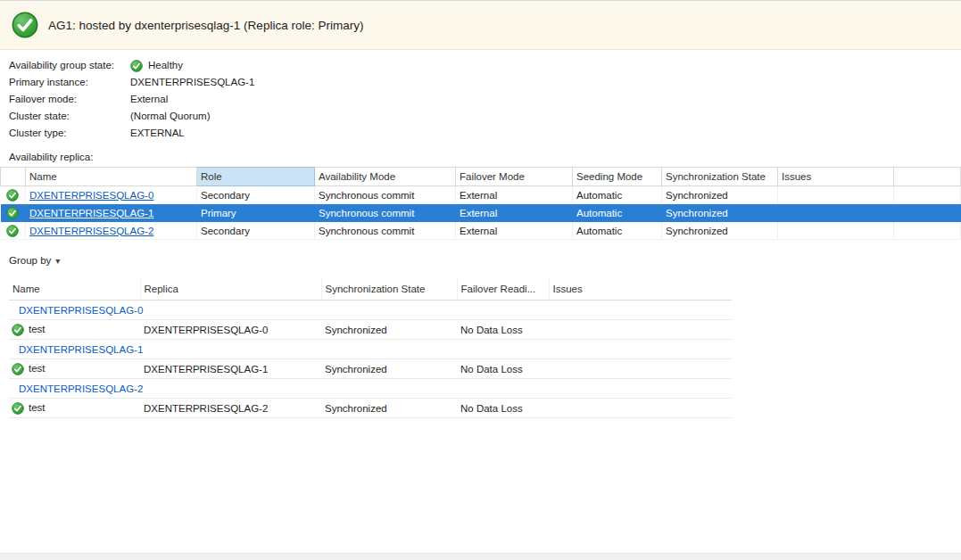  Describe the element at coordinates (480, 556) in the screenshot. I see `bottom-status-strip` at that location.